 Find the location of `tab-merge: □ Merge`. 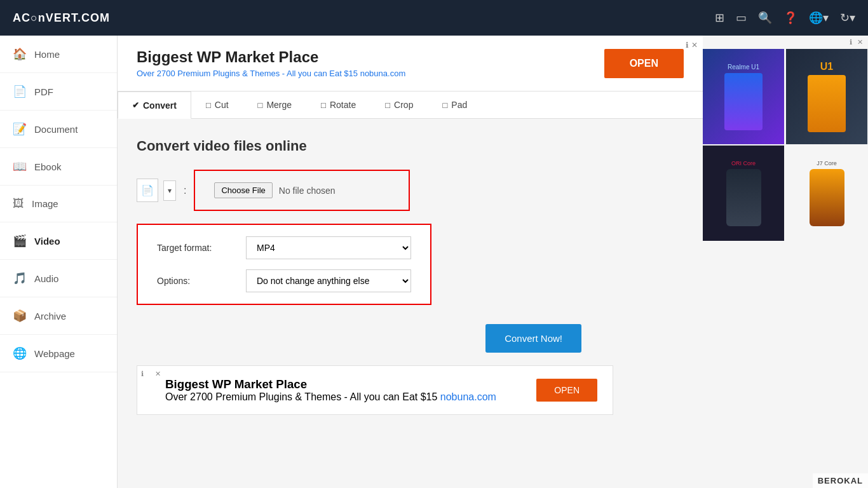

tab-merge: □ Merge is located at coordinates (275, 105).